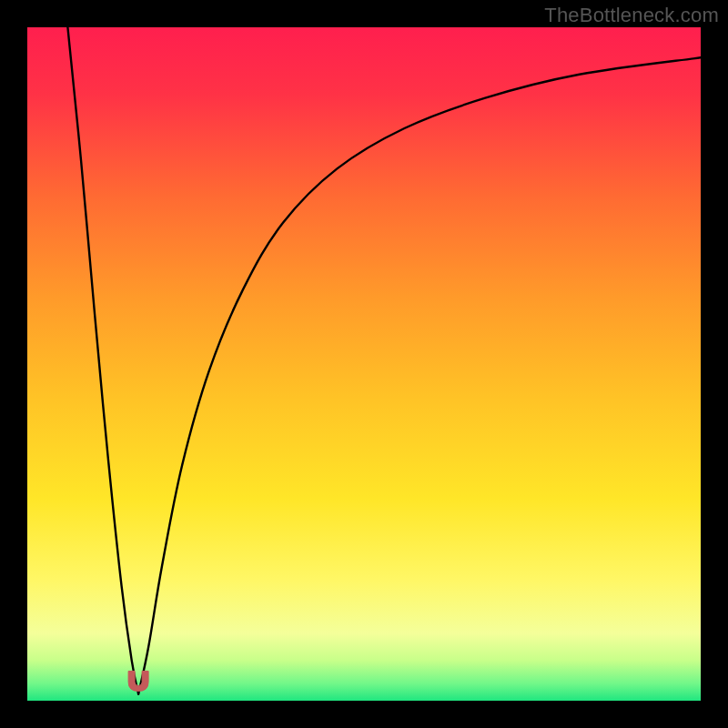 This screenshot has height=728, width=728. Describe the element at coordinates (632, 15) in the screenshot. I see `watermark-text: TheBottleneck.com` at that location.